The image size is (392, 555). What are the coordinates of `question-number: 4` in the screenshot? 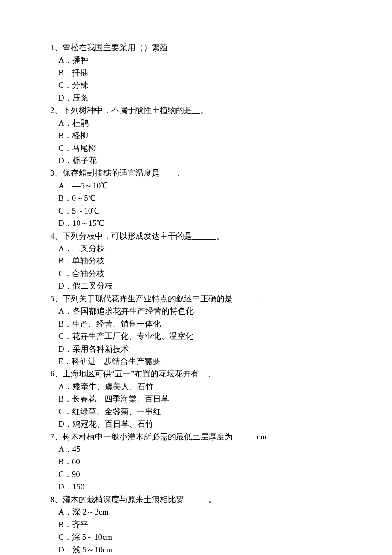 It's located at (52, 236).